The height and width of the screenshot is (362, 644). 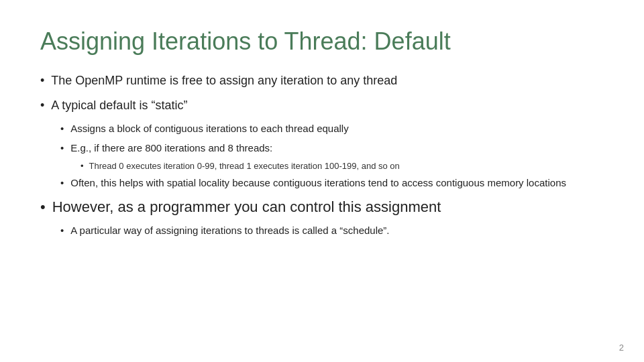 What do you see at coordinates (332, 231) in the screenshot?
I see `bullet-particular: • A particular way of assigning iteratio…` at bounding box center [332, 231].